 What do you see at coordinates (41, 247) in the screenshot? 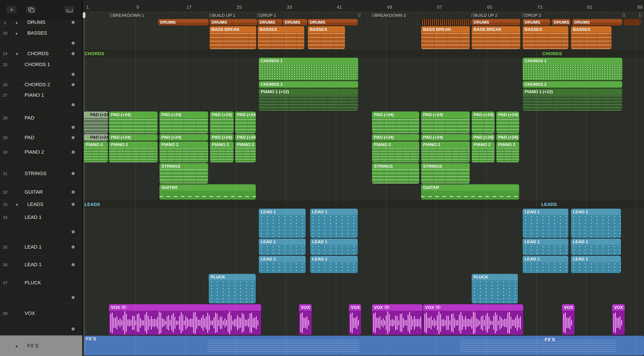
I see `track-header-lead-1: 35LEAD 1` at bounding box center [41, 247].